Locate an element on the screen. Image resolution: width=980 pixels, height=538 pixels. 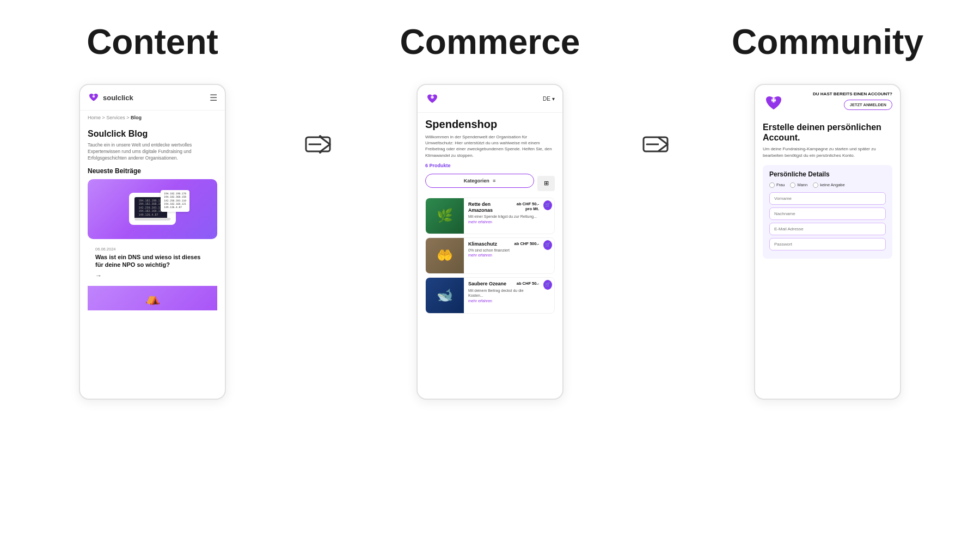
right-arrow-icon is located at coordinates (321, 144).